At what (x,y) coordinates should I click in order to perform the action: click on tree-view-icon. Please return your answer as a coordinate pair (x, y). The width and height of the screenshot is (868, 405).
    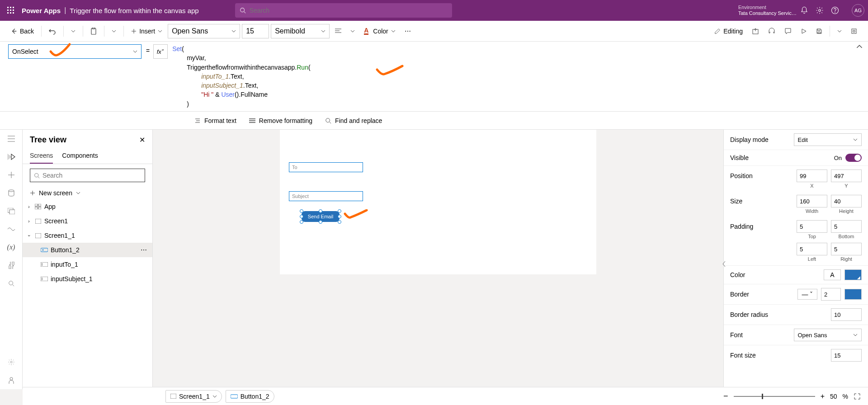
    Looking at the image, I should click on (11, 157).